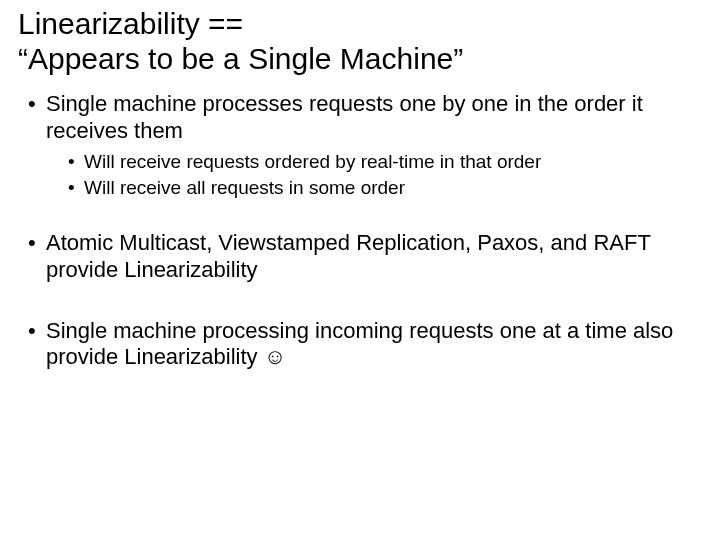 The height and width of the screenshot is (540, 720). What do you see at coordinates (130, 24) in the screenshot?
I see `title-line-1: Linearizability ==` at bounding box center [130, 24].